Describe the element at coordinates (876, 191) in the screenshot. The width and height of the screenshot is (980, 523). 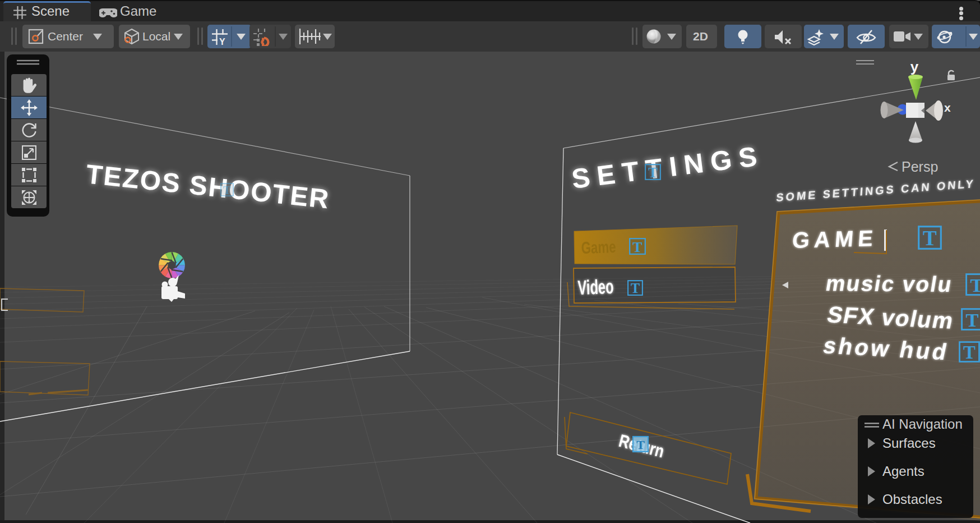
I see `svg-text: SOME SETTINGS CAN ONLY` at that location.